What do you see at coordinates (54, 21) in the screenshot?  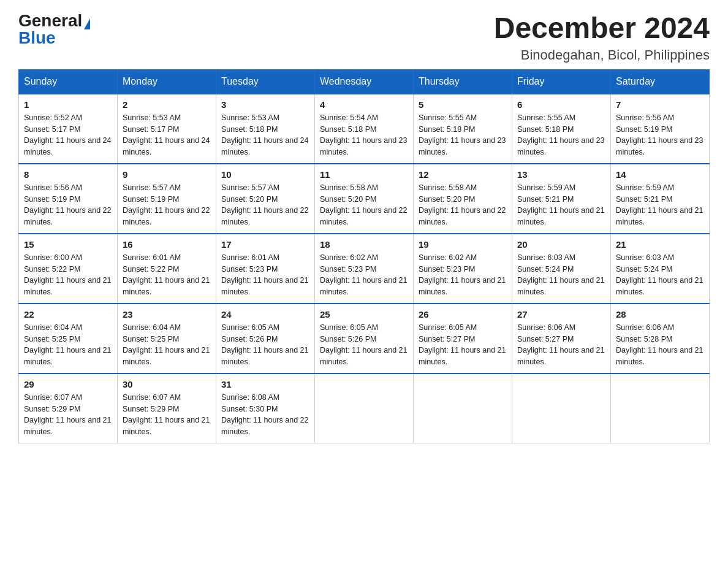 I see `logo-top-row: General` at bounding box center [54, 21].